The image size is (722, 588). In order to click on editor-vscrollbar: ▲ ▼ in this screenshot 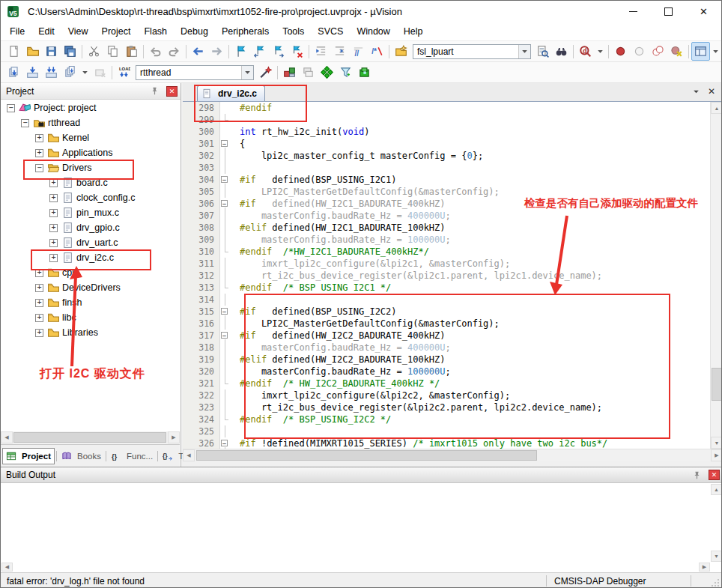, I will do `click(716, 276)`.